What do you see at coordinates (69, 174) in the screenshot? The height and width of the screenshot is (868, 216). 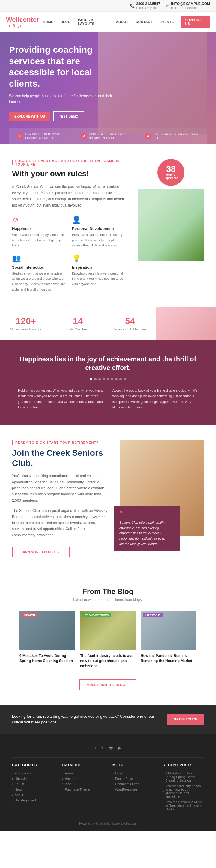 I see `about-headline: With your own rules!` at bounding box center [69, 174].